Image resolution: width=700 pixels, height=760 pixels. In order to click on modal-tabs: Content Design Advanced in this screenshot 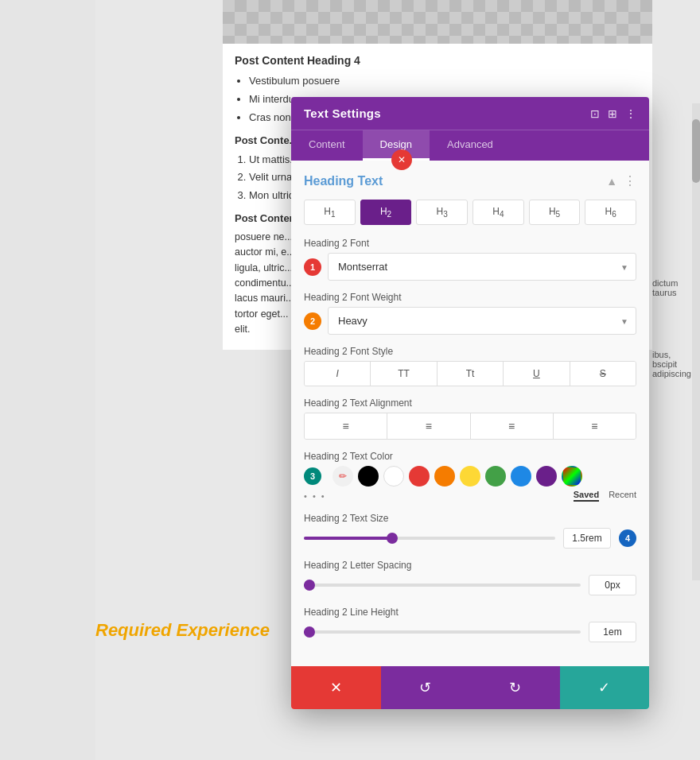, I will do `click(470, 145)`.